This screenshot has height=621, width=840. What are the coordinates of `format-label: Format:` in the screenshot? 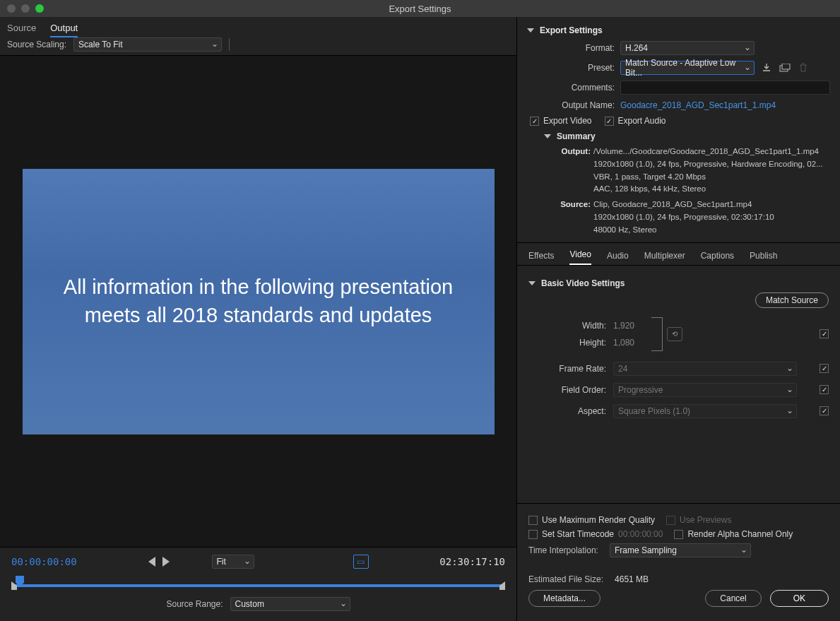 It's located at (583, 48).